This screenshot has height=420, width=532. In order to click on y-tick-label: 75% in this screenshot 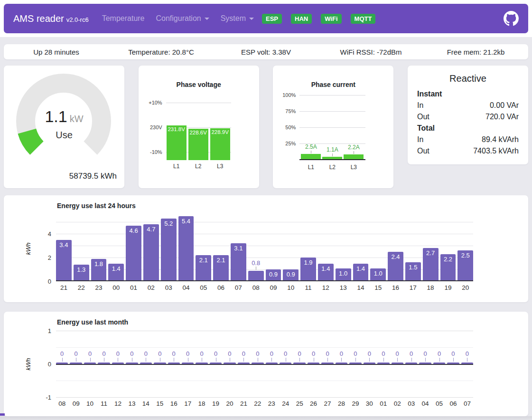, I will do `click(281, 111)`.